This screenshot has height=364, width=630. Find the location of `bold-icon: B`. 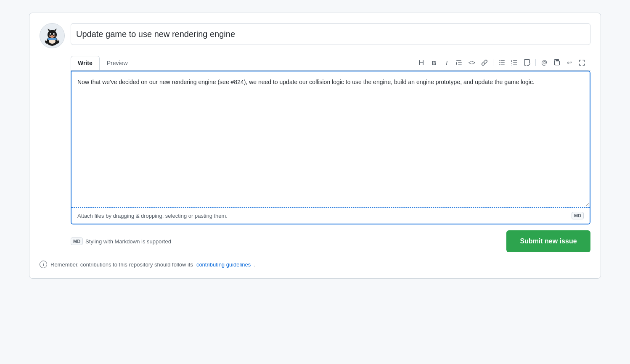

bold-icon: B is located at coordinates (434, 63).